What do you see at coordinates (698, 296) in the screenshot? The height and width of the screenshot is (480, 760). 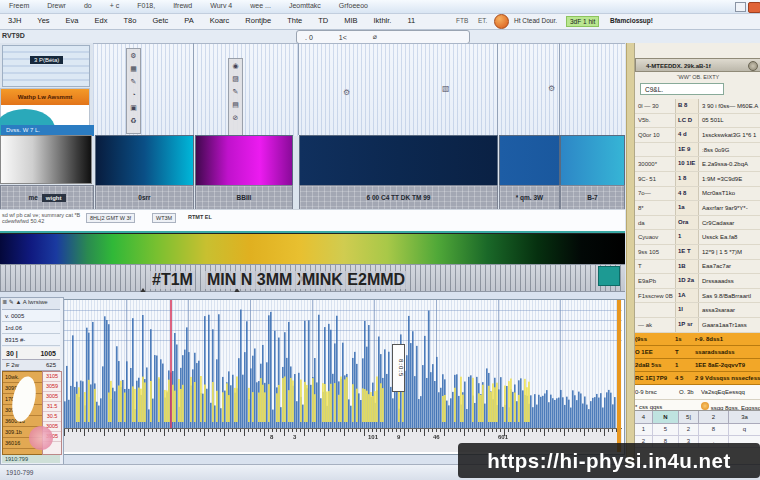 I see `sidebar-row: F1sscrew 0B1A Sas 9.8/BaBrraartl` at bounding box center [698, 296].